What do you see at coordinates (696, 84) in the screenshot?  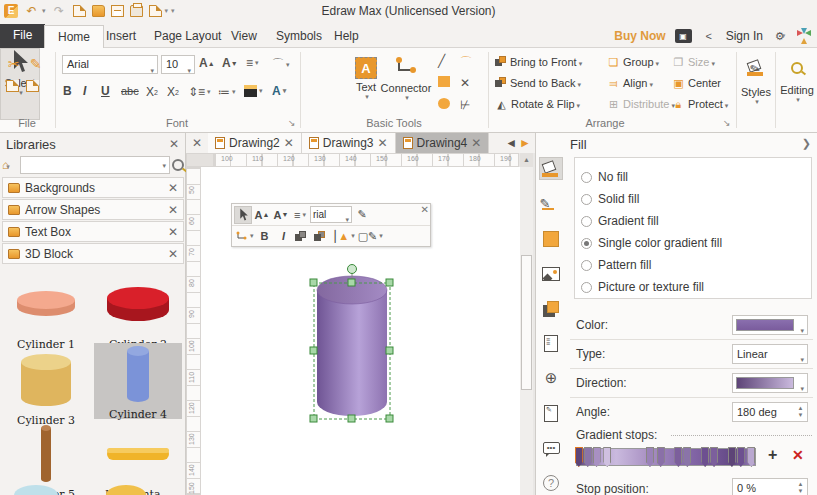 I see `center-button: ▣Center` at bounding box center [696, 84].